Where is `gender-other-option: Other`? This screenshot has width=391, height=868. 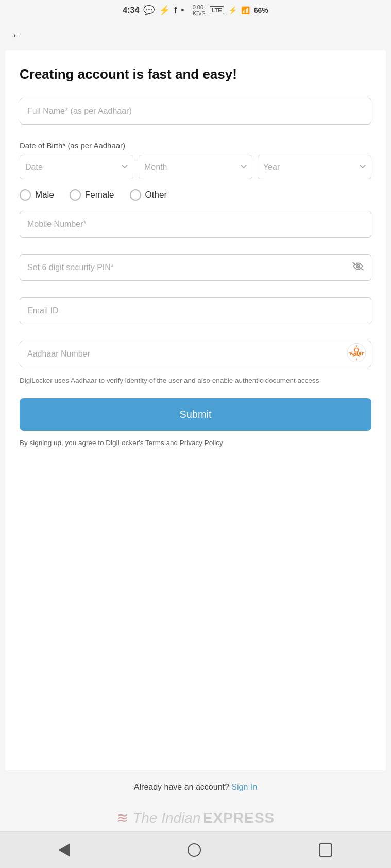
gender-other-option: Other is located at coordinates (148, 195).